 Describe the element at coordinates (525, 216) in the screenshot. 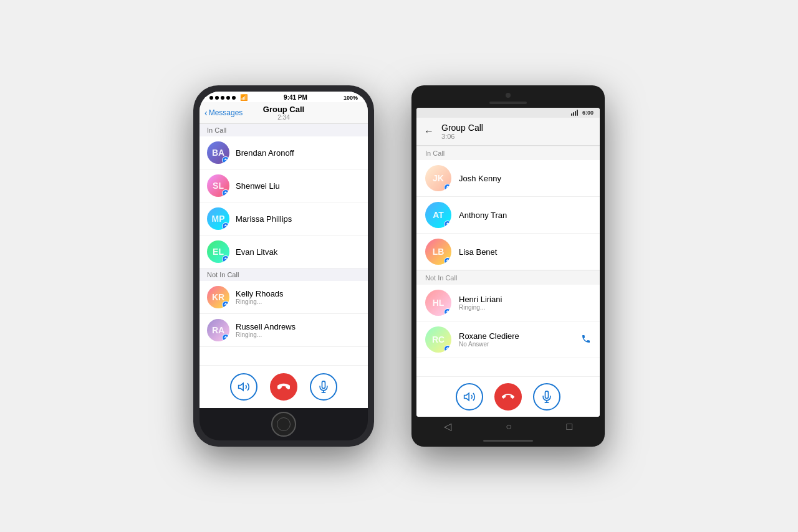

I see `contact-name: Anthony Tran` at that location.